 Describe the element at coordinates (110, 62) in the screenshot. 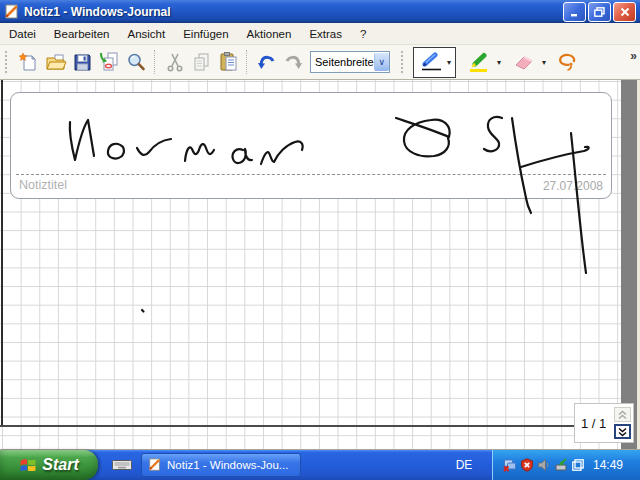

I see `import-icon` at that location.